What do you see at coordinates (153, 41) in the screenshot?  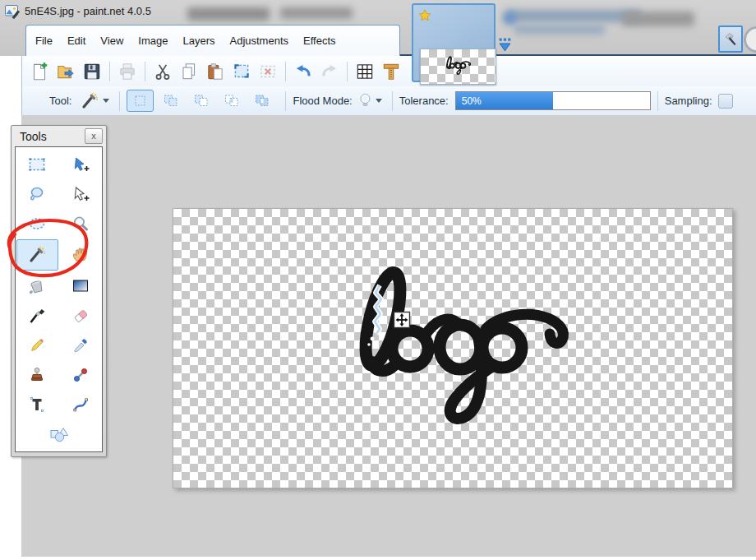 I see `menu-image: Image` at bounding box center [153, 41].